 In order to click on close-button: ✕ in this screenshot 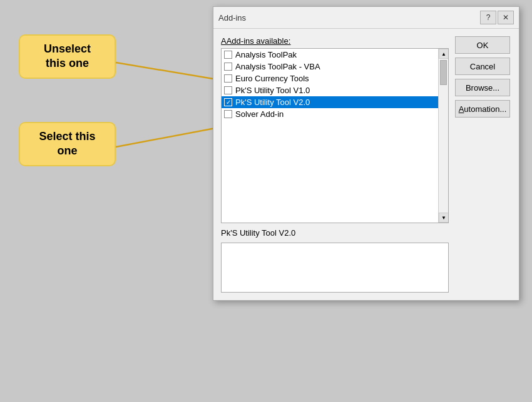, I will do `click(506, 18)`.